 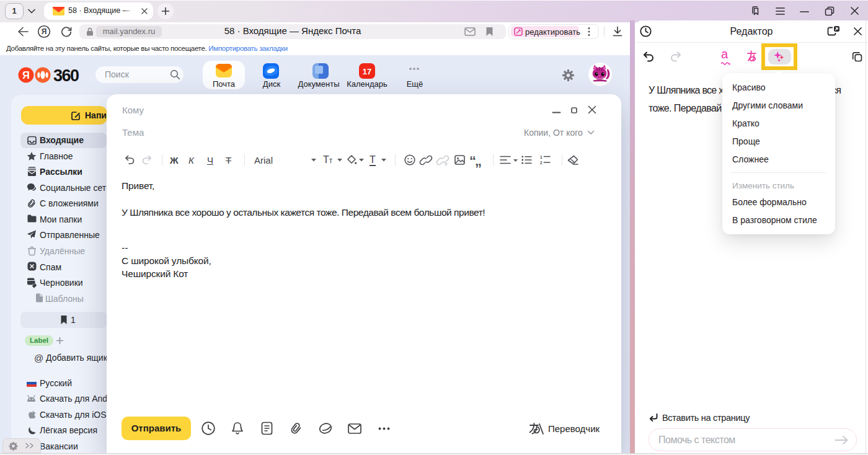 I want to click on svg-text: 2, so click(x=541, y=162).